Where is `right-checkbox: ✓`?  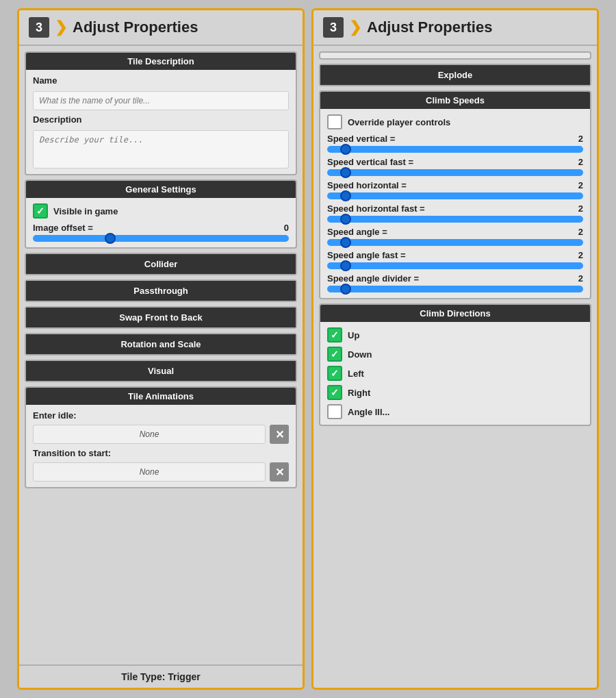
right-checkbox: ✓ is located at coordinates (335, 392).